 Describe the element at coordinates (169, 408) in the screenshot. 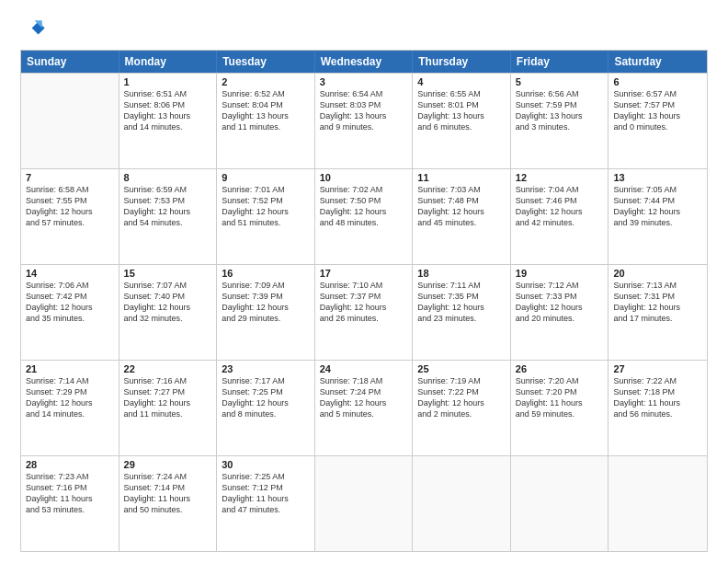

I see `calendar-cell: 22Sunrise: 7:16 AM Sunset: 7:27 PM Dayli…` at that location.